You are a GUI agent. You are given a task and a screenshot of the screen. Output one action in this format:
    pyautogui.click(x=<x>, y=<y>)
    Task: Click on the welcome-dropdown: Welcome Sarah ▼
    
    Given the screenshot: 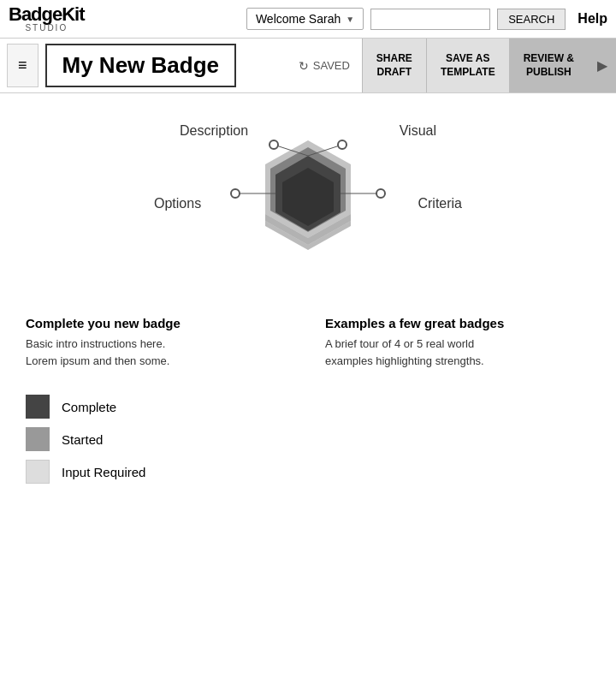 What is the action you would take?
    pyautogui.click(x=305, y=19)
    